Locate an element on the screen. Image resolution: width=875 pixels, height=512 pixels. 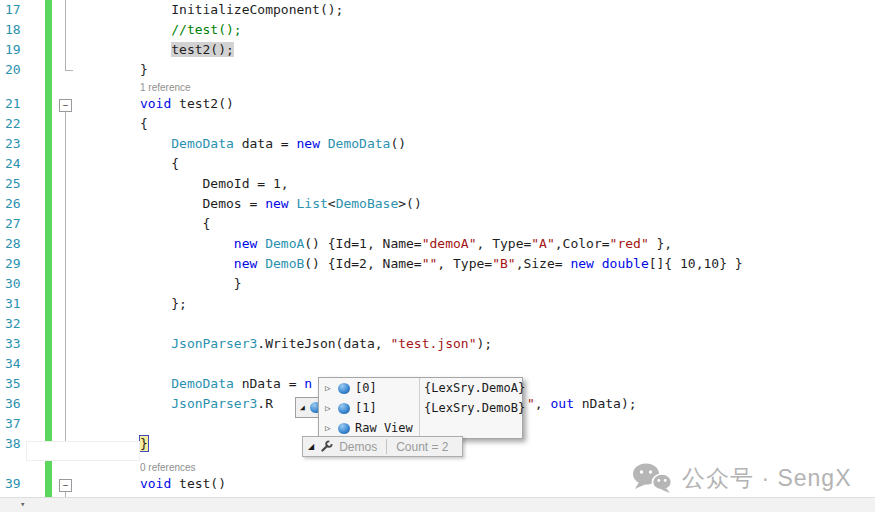
code-text: new DemoB() {Id=2, Name="", Type="B",Siz… is located at coordinates (392, 266).